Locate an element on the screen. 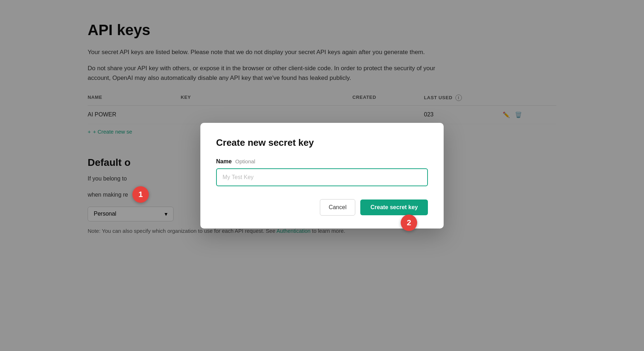 The width and height of the screenshot is (644, 351). key-name-input is located at coordinates (322, 177).